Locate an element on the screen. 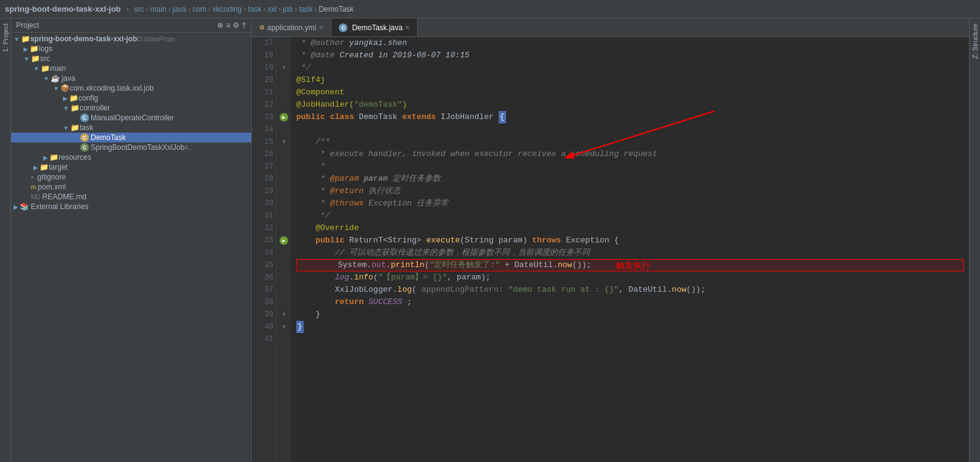 The width and height of the screenshot is (980, 462). tree-item-main: ▼ 📁 main is located at coordinates (131, 68).